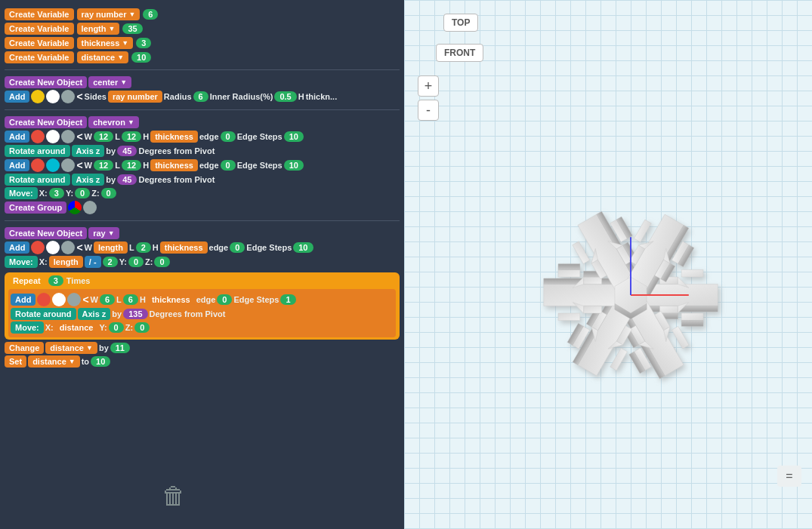  What do you see at coordinates (27, 281) in the screenshot?
I see `repeat-block: Repeat` at bounding box center [27, 281].